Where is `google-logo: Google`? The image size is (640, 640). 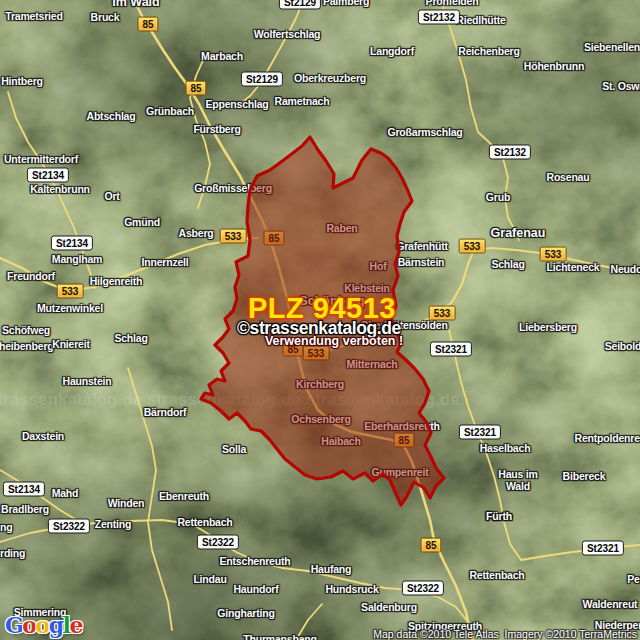 google-logo: Google is located at coordinates (44, 625).